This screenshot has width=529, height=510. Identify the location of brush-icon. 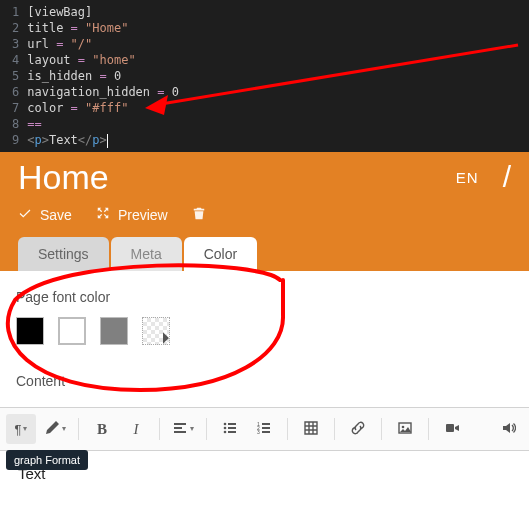
(52, 430).